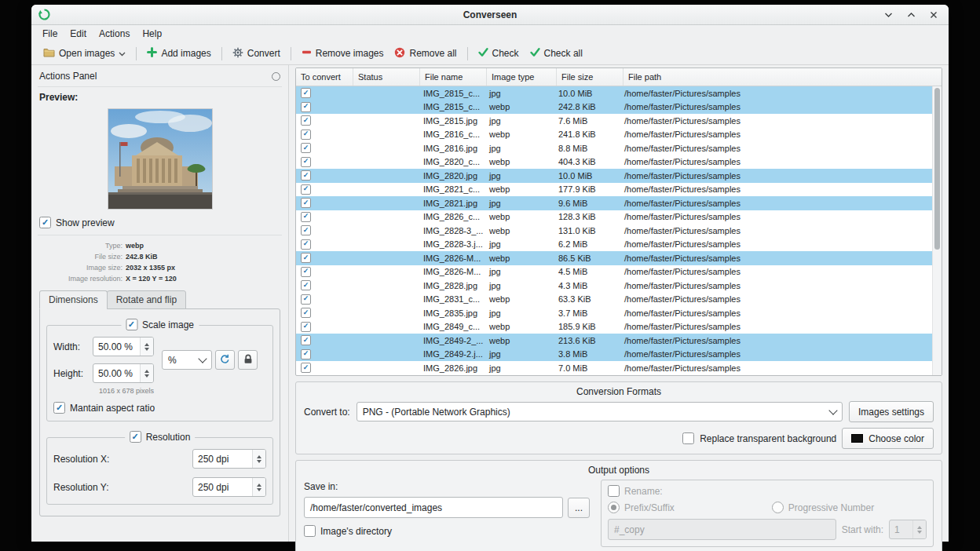 Image resolution: width=980 pixels, height=551 pixels. I want to click on table-row: IMG_2826-M... jpg 4.5 MiB /home/faster/P…, so click(619, 272).